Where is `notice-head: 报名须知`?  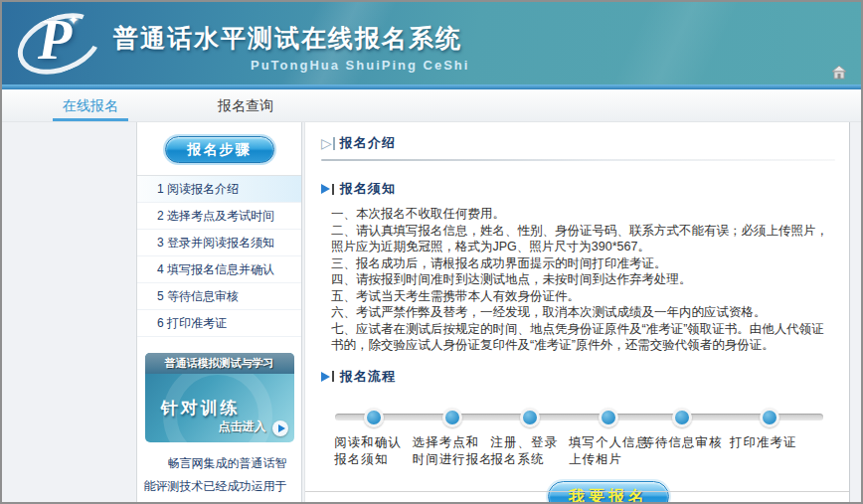
notice-head: 报名须知 is located at coordinates (579, 189).